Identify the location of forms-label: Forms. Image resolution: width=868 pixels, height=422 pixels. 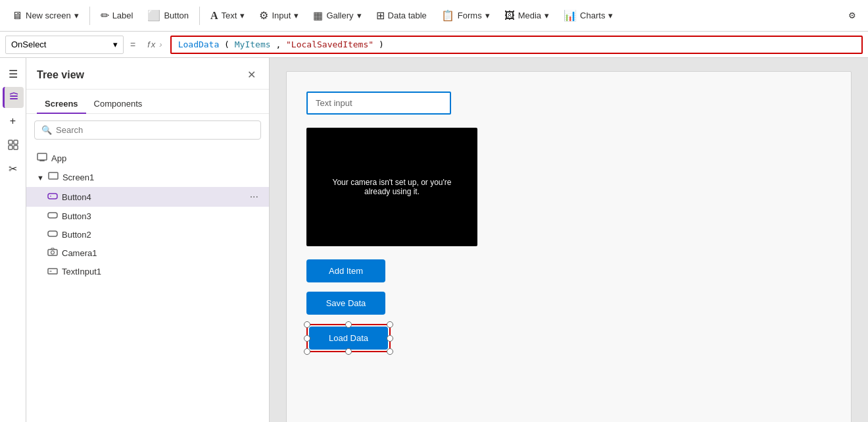
(470, 16).